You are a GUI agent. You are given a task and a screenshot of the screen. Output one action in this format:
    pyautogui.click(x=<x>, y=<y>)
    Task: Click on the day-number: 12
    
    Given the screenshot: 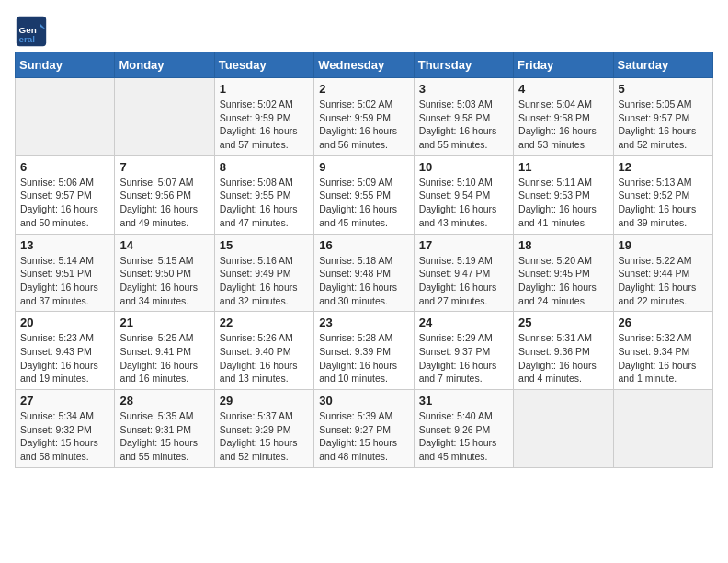 What is the action you would take?
    pyautogui.click(x=664, y=167)
    